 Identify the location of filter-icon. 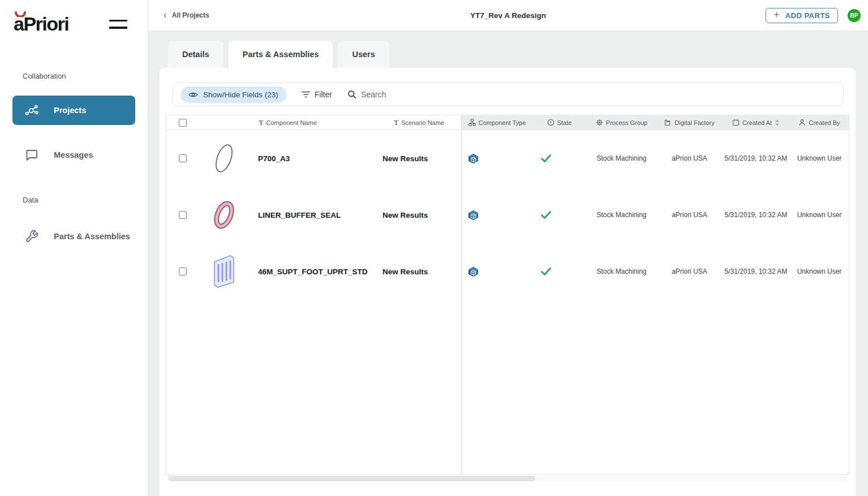
(306, 94).